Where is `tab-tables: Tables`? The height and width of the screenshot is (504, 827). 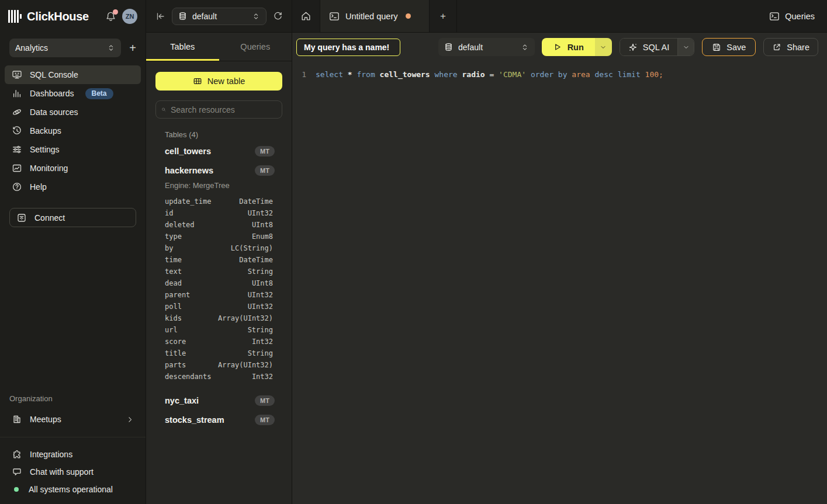
tab-tables: Tables is located at coordinates (182, 47).